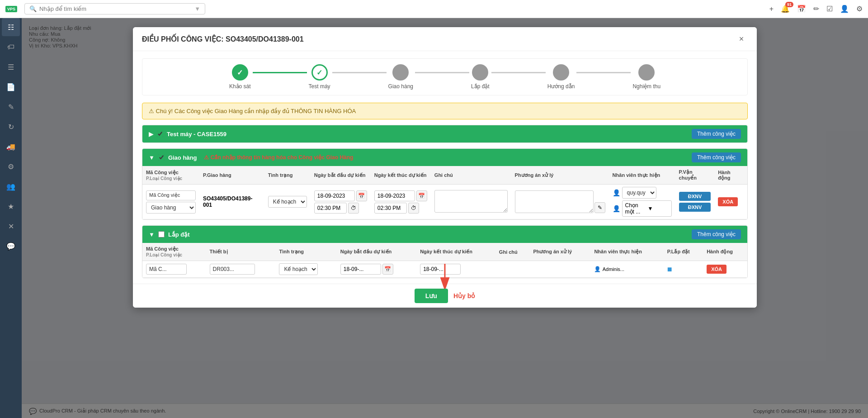  Describe the element at coordinates (160, 134) in the screenshot. I see `section-test-may-checkbox` at that location.